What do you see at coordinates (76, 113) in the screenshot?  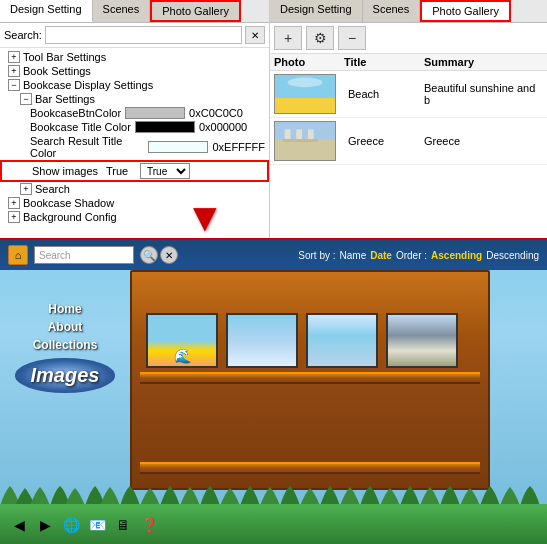 I see `color-label: BookcaseBtnColor` at bounding box center [76, 113].